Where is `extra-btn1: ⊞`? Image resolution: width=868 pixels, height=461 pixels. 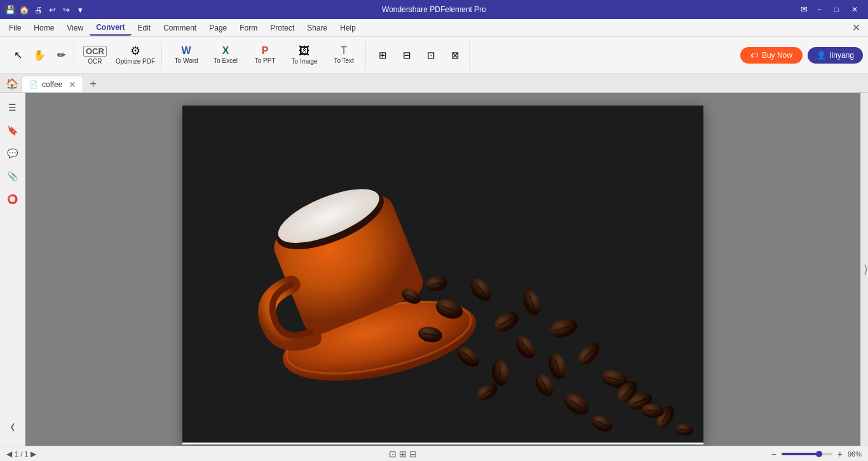 extra-btn1: ⊞ is located at coordinates (383, 55).